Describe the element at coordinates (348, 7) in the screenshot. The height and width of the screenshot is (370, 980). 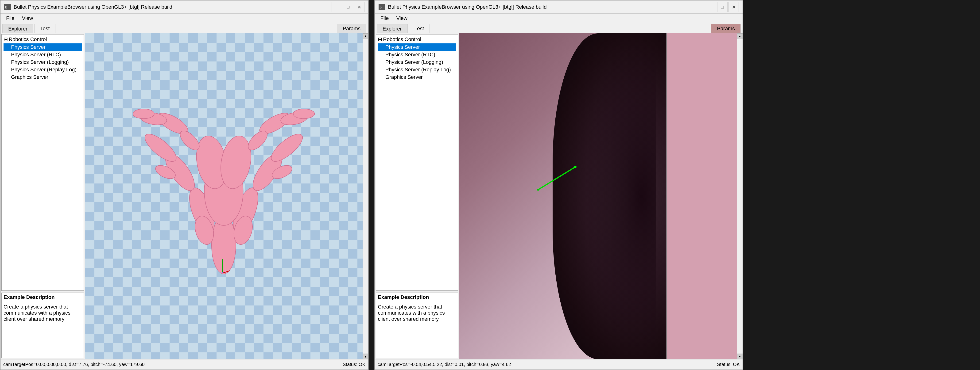
I see `title-buttons-1: ─ □ ✕` at that location.